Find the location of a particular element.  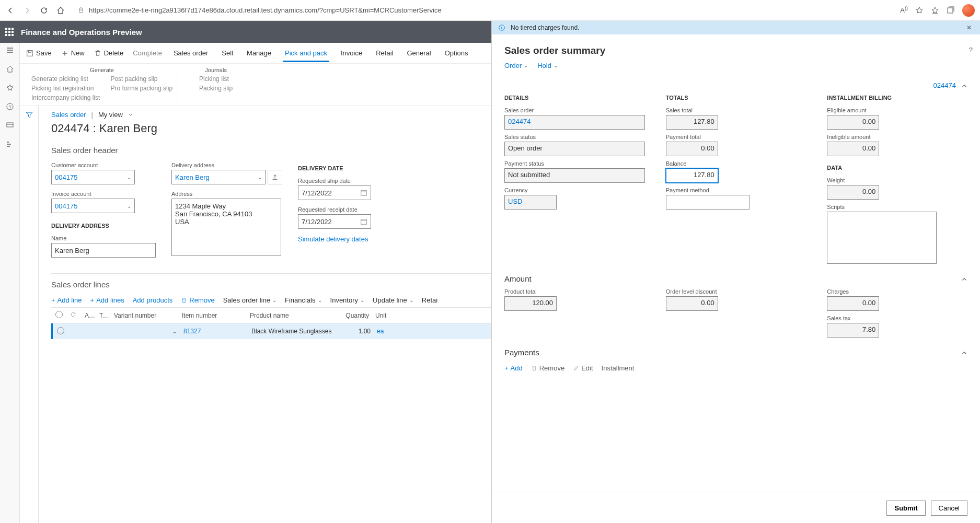

close-notice-button: ✕ is located at coordinates (969, 28).